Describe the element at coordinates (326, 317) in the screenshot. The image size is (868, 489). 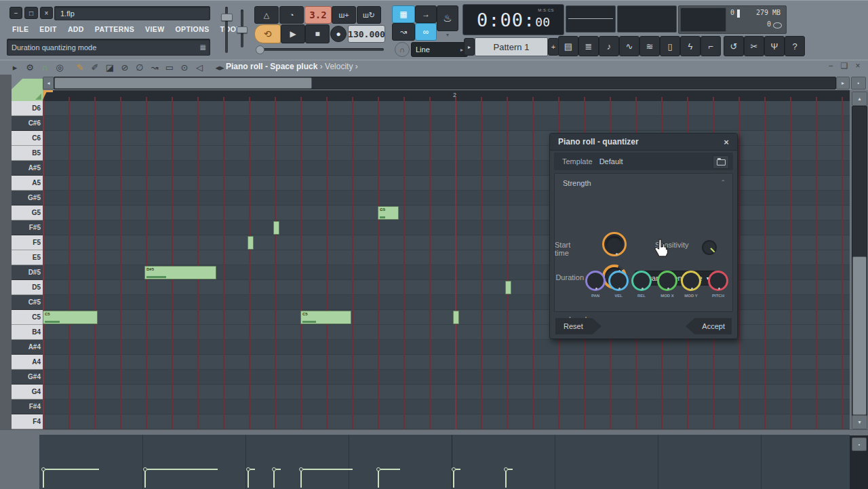
I see `midi-note: C5` at that location.